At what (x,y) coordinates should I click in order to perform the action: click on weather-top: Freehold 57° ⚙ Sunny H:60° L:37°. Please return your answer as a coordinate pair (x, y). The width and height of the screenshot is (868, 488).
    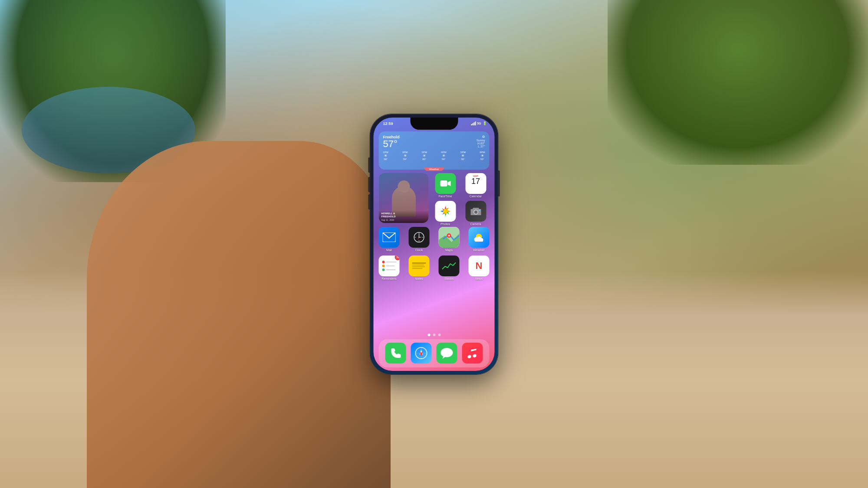
    Looking at the image, I should click on (434, 142).